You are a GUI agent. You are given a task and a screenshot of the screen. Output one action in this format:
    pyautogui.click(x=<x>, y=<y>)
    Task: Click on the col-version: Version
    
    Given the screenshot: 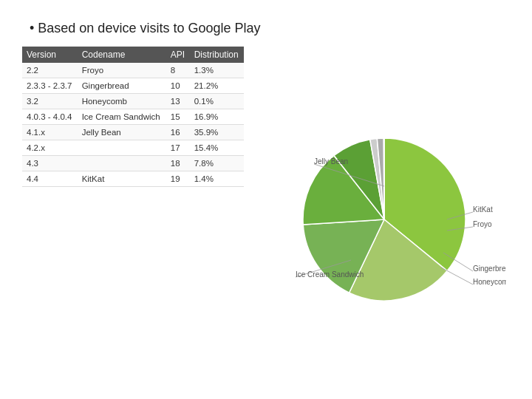 What is the action you would take?
    pyautogui.click(x=50, y=55)
    